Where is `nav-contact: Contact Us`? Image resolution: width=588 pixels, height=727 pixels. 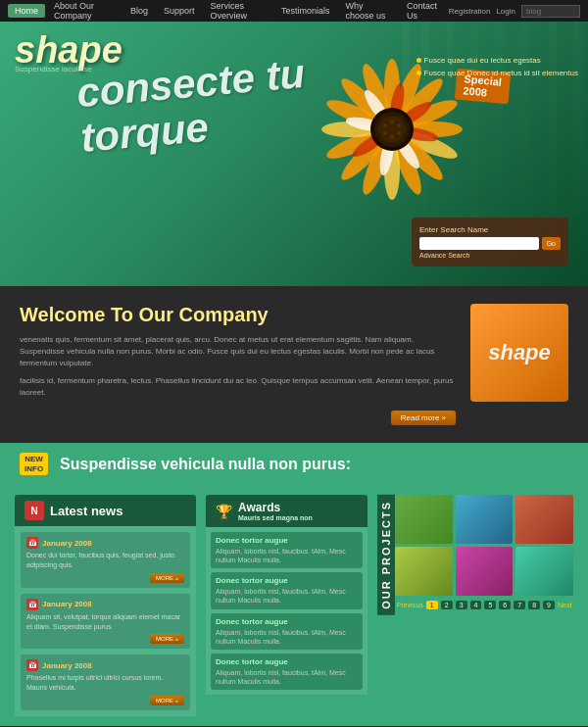 nav-contact: Contact Us is located at coordinates (423, 12).